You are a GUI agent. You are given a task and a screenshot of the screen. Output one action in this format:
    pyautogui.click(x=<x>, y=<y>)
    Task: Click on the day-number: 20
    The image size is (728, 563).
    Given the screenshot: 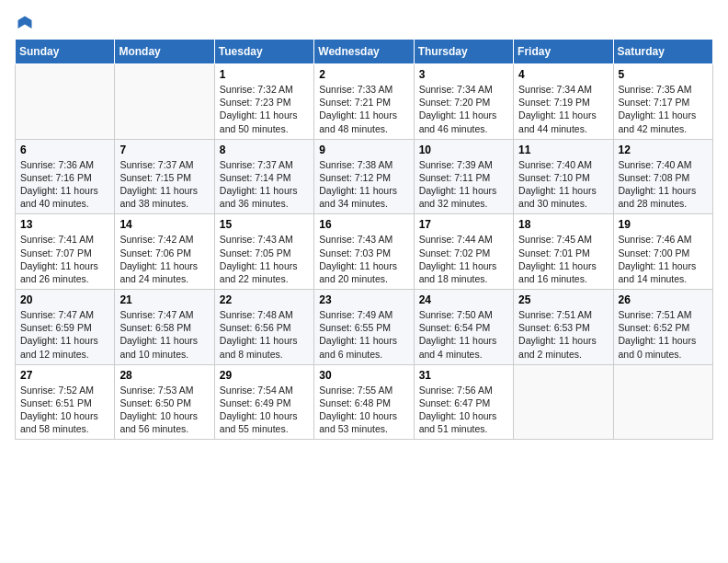 What is the action you would take?
    pyautogui.click(x=64, y=300)
    